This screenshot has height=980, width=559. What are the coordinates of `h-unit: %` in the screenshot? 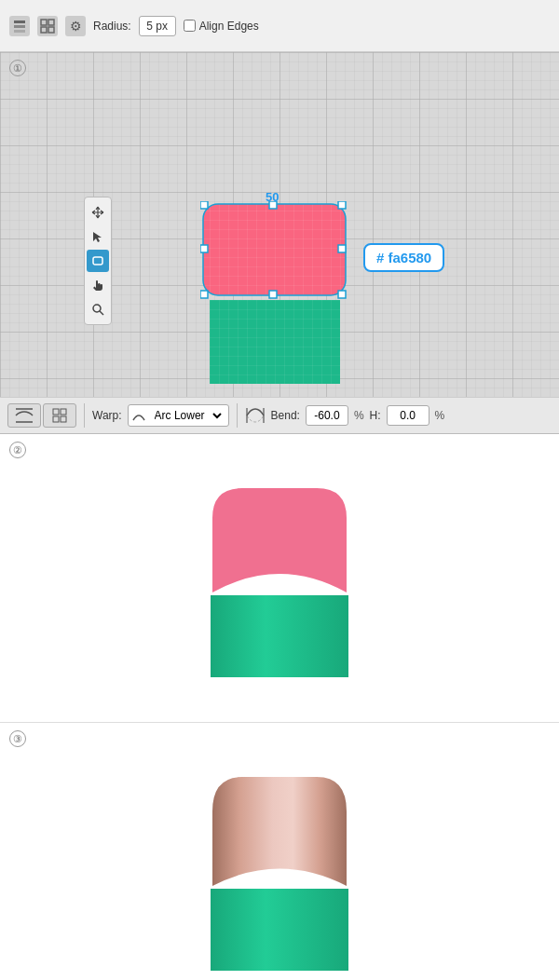 It's located at (440, 415).